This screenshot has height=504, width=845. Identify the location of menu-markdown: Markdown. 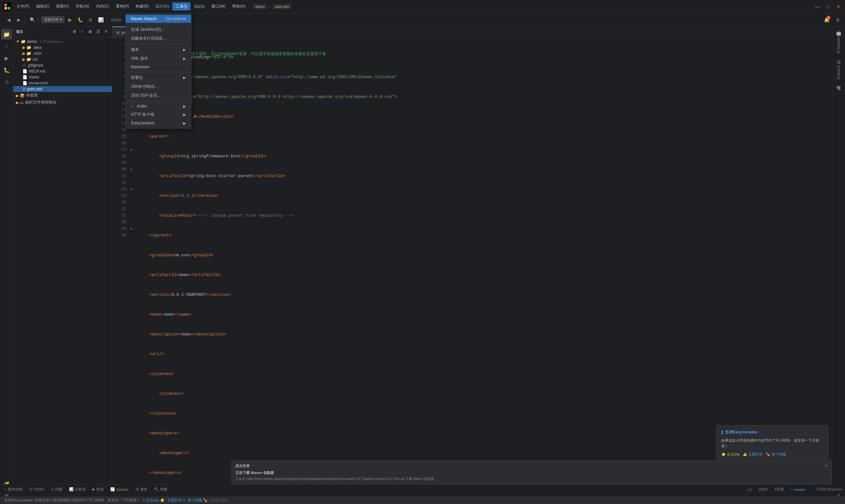
(158, 67).